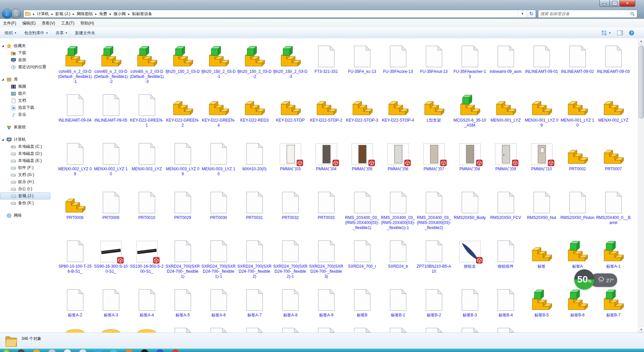  What do you see at coordinates (326, 112) in the screenshot?
I see `file-item: KEY-D22-STOP-2` at bounding box center [326, 112].